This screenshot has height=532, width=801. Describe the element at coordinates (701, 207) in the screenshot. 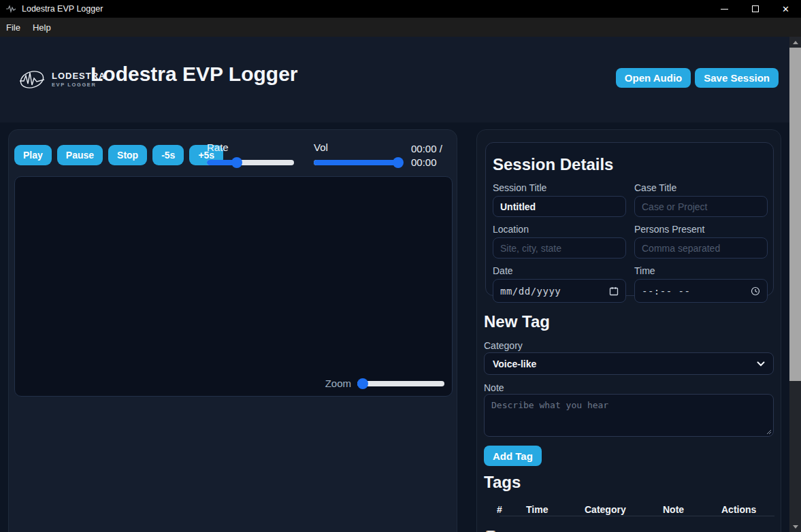

I see `case-title-input` at that location.